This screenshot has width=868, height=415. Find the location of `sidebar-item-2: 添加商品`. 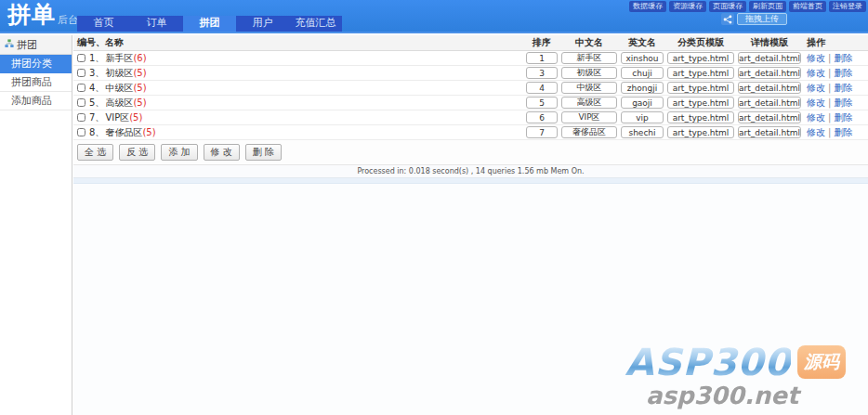

sidebar-item-2: 添加商品 is located at coordinates (35, 101).